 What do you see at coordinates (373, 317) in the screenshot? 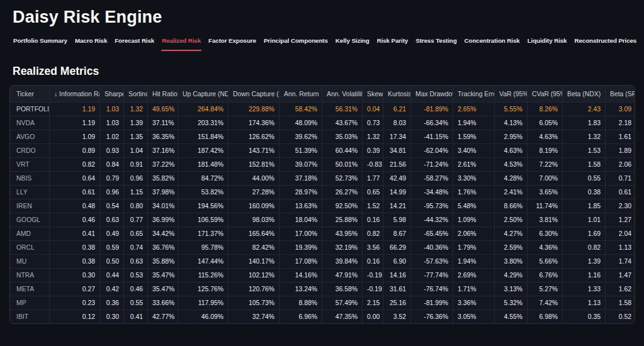
I see `value-cell: 0.00` at bounding box center [373, 317].